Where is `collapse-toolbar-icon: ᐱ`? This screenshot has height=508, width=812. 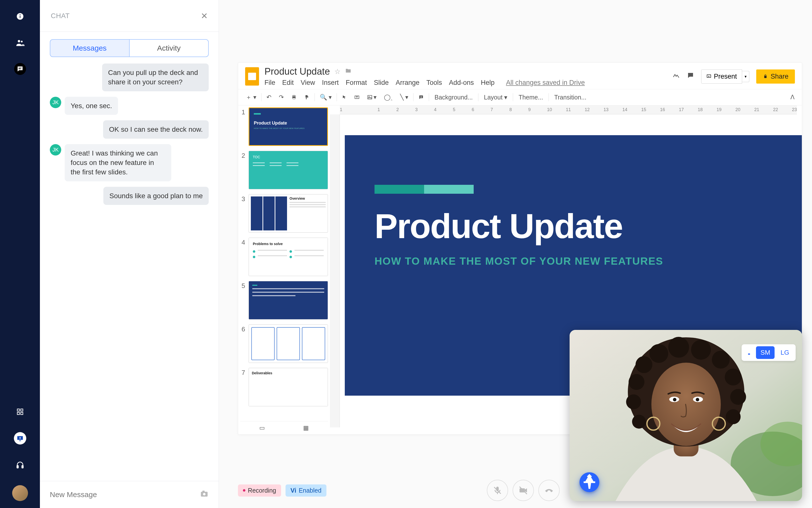
collapse-toolbar-icon: ᐱ is located at coordinates (792, 97).